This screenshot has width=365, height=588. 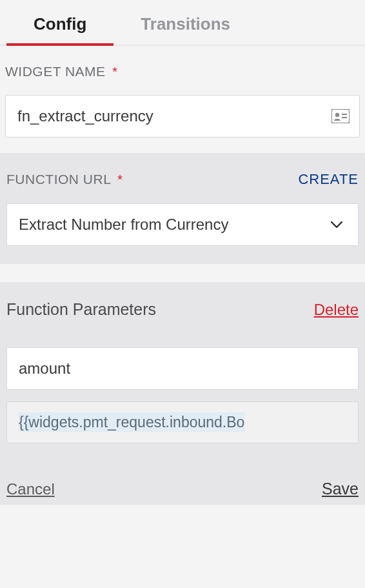 What do you see at coordinates (337, 310) in the screenshot?
I see `delete-link: Delete` at bounding box center [337, 310].